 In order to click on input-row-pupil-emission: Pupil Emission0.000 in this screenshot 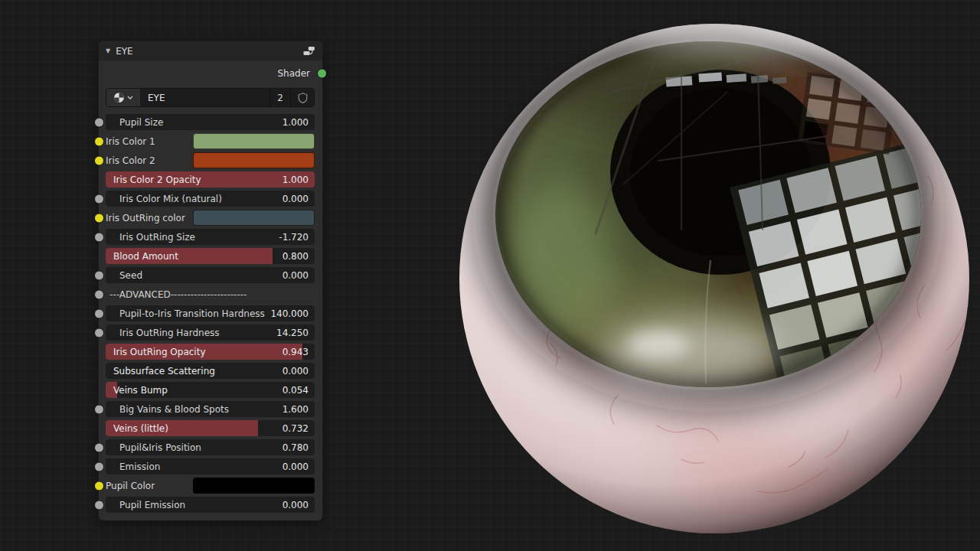, I will do `click(210, 505)`.